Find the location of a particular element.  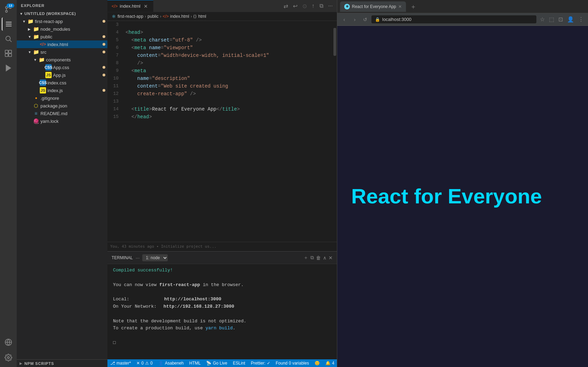

status-prettier: Prettier: ✓ is located at coordinates (260, 363).